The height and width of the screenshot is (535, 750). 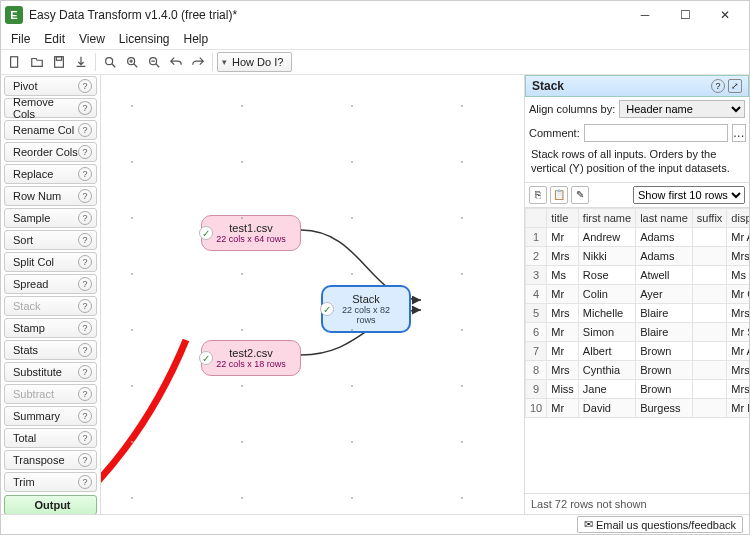 What do you see at coordinates (20, 39) in the screenshot?
I see `menu-file: File` at bounding box center [20, 39].